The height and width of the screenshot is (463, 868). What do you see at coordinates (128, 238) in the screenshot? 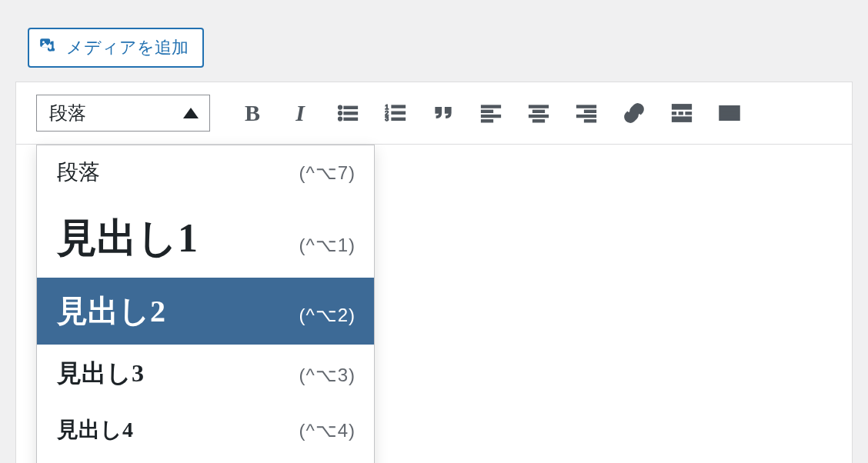
I see `format-option-label: 見出し1` at bounding box center [128, 238].